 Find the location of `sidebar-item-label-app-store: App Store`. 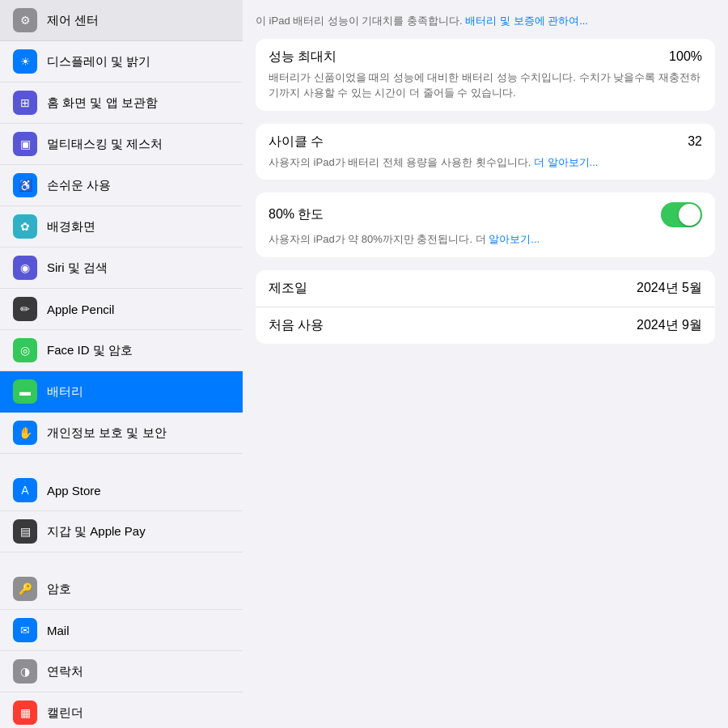

sidebar-item-label-app-store: App Store is located at coordinates (74, 490).